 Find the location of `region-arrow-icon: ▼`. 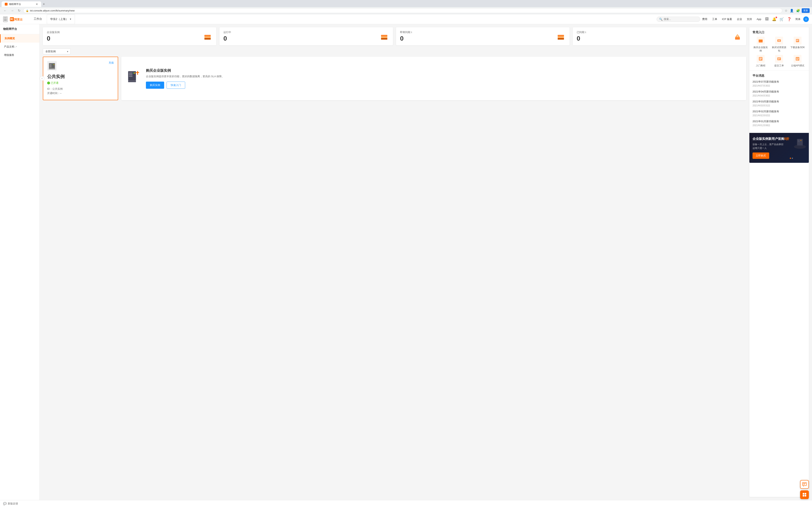

region-arrow-icon: ▼ is located at coordinates (70, 19).